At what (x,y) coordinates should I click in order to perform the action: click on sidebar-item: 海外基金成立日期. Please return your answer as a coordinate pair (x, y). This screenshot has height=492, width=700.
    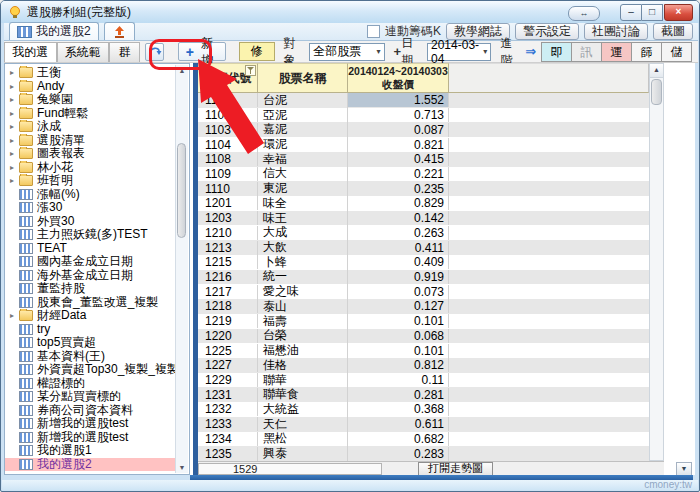
    Looking at the image, I should click on (90, 276).